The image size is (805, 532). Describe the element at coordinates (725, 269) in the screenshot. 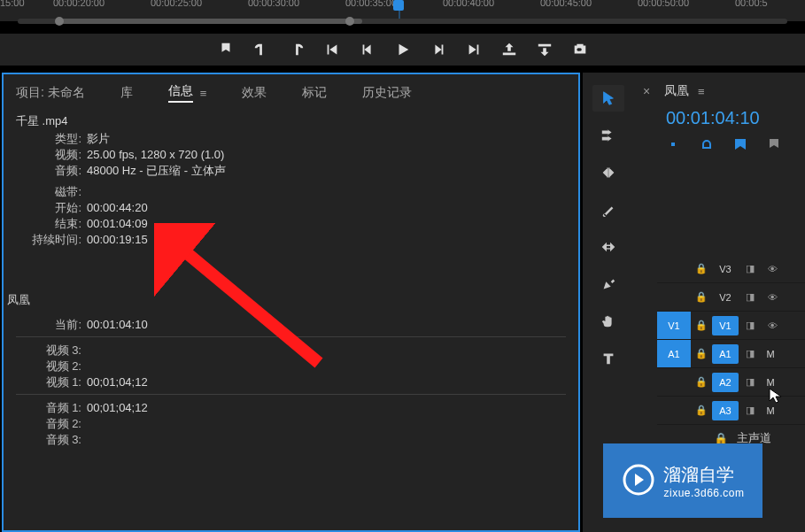

I see `track-target-v3: V3` at that location.